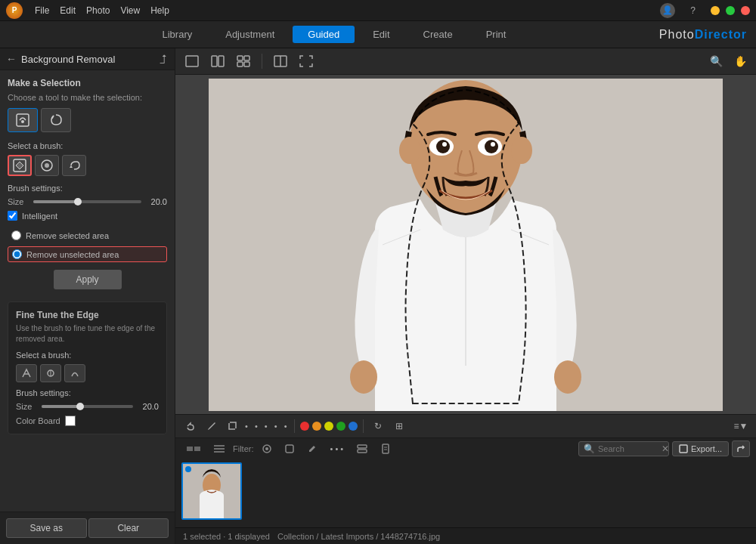  Describe the element at coordinates (692, 11) in the screenshot. I see `win-hint: ?` at that location.